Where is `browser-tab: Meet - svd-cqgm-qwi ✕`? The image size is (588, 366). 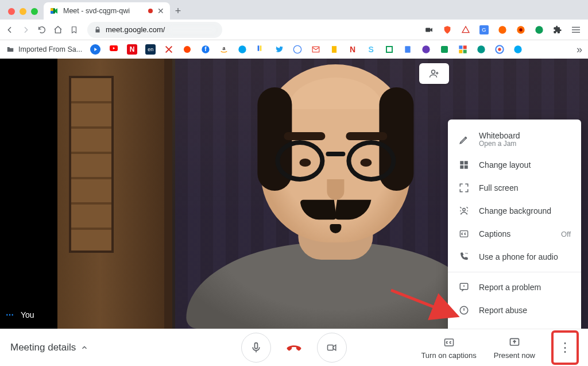
browser-tab: Meet - svd-cqgm-qwi ✕ is located at coordinates (107, 11).